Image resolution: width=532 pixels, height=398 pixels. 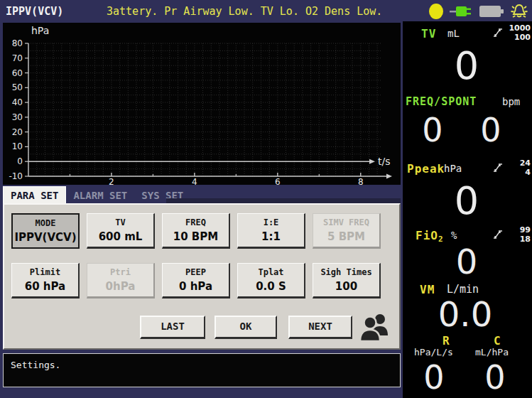 I want to click on monitor-value-tv: 0, so click(x=467, y=66).